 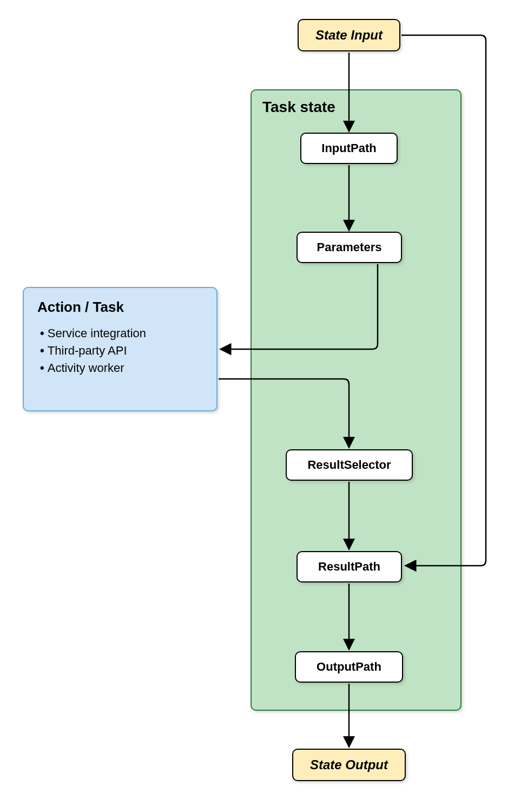 What do you see at coordinates (350, 247) in the screenshot?
I see `parameters-label: Parameters` at bounding box center [350, 247].